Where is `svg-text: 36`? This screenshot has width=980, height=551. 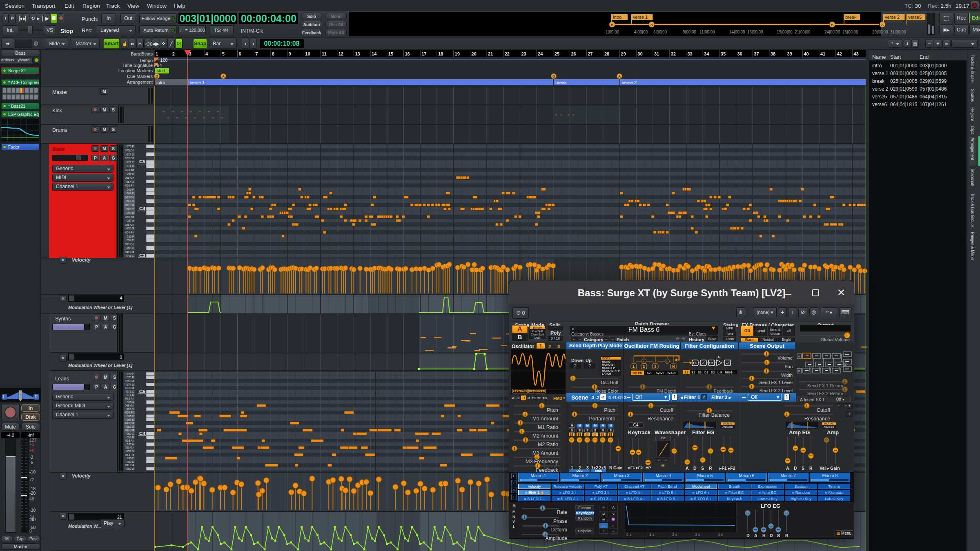 svg-text: 36 is located at coordinates (740, 54).